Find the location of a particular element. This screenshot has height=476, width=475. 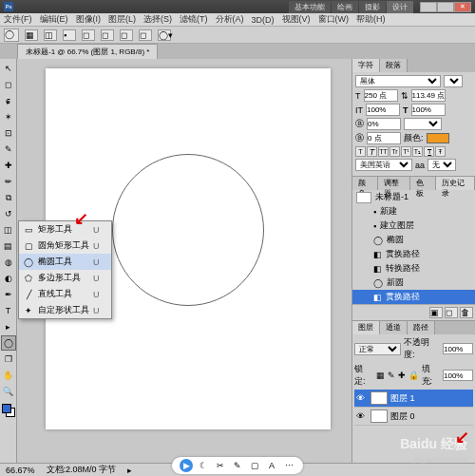

history-step-current: ◧ 贯换路径 is located at coordinates (414, 296).